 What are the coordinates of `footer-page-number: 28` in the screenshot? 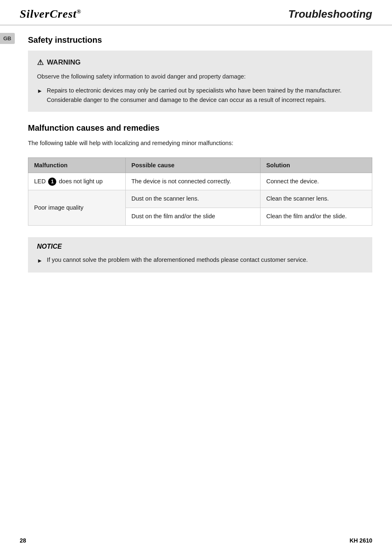 It's located at (23, 540).